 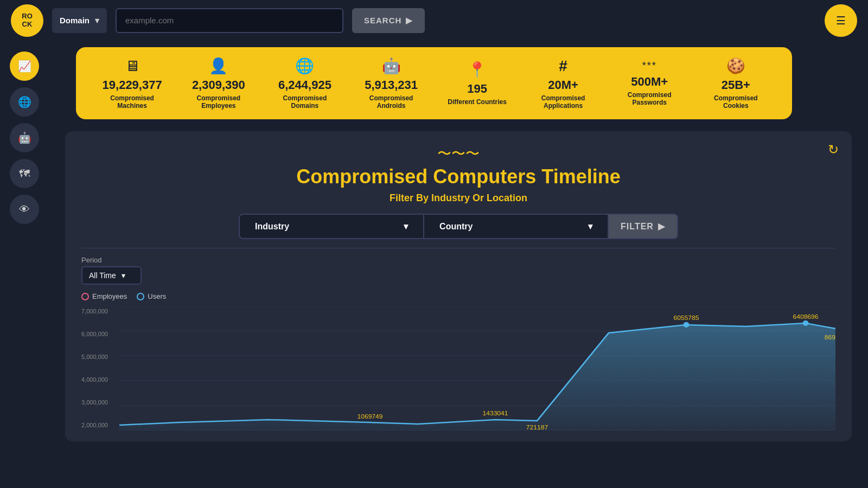 What do you see at coordinates (151, 296) in the screenshot?
I see `legend-users: Users` at bounding box center [151, 296].